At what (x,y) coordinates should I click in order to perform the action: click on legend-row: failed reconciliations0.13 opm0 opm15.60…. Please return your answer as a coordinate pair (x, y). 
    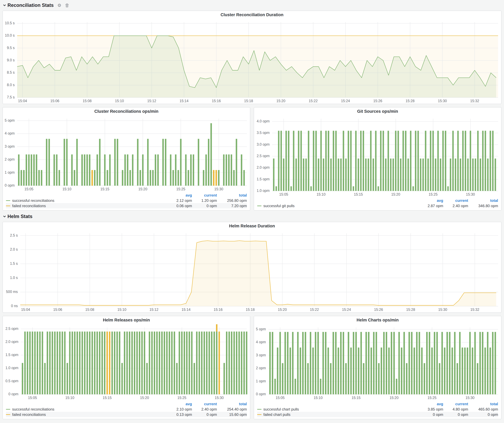
    Looking at the image, I should click on (126, 414).